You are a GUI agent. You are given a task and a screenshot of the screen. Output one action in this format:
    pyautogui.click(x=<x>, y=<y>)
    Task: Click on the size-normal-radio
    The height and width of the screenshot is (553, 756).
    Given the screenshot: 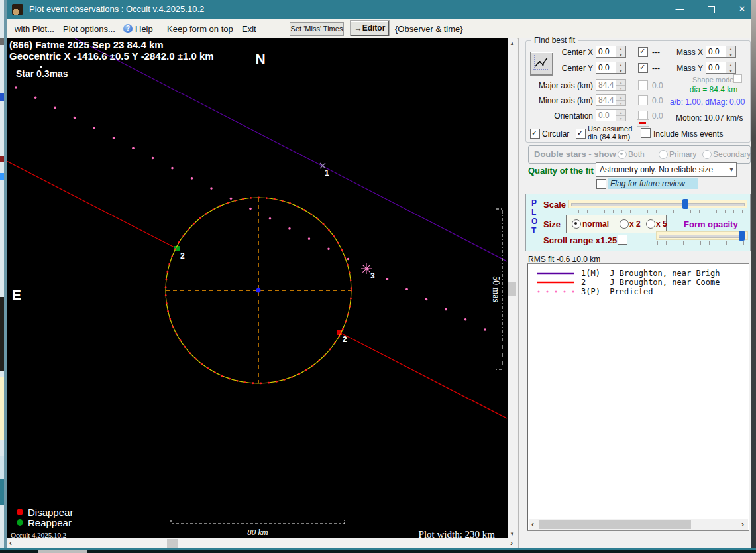 What is the action you would take?
    pyautogui.click(x=576, y=224)
    